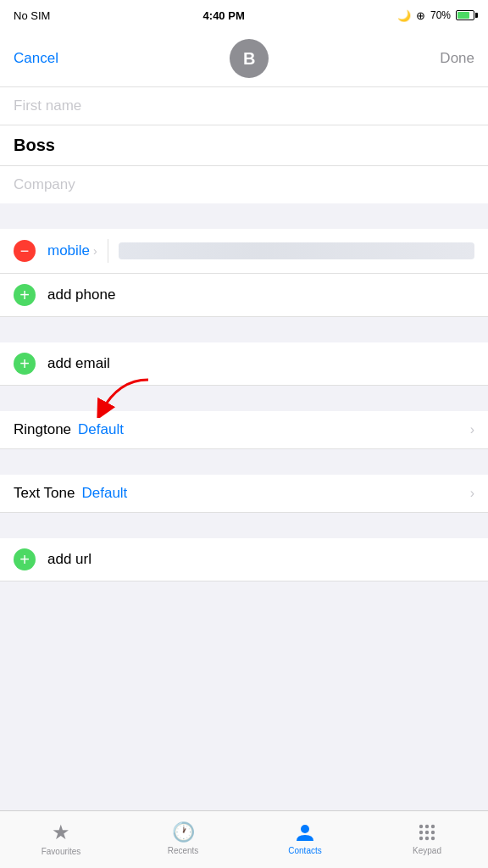  I want to click on text-tone-left: Text Tone Default, so click(70, 493).